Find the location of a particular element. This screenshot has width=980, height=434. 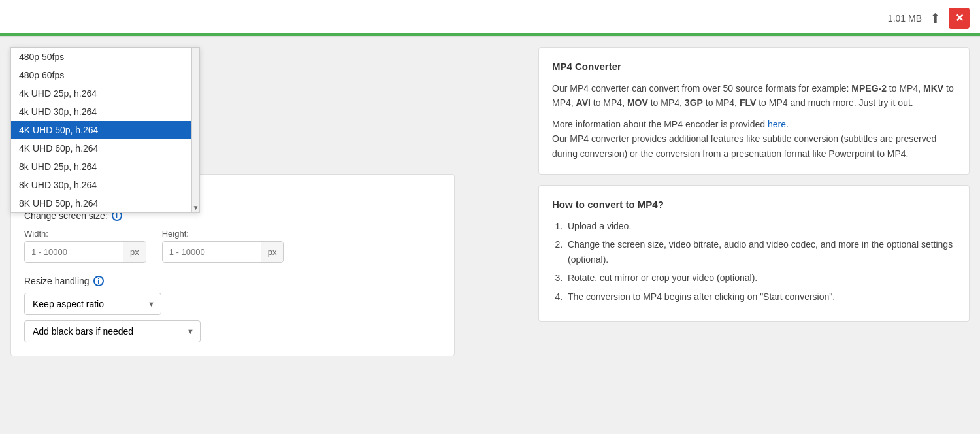

how-to-title: How to convert to MP4? is located at coordinates (754, 204).